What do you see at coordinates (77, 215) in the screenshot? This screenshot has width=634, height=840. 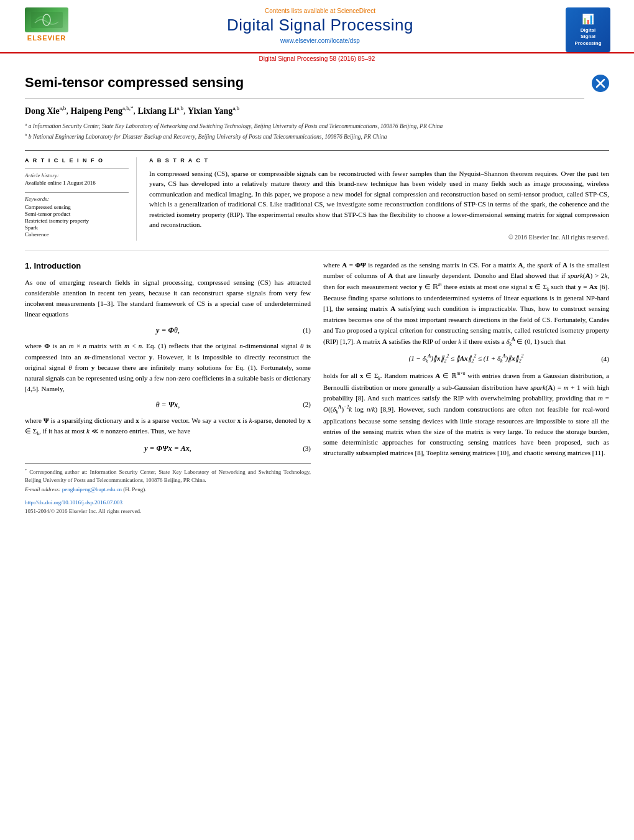 I see `keywords-block: Keywords: Compressed sensing Semi-tensor…` at bounding box center [77, 215].